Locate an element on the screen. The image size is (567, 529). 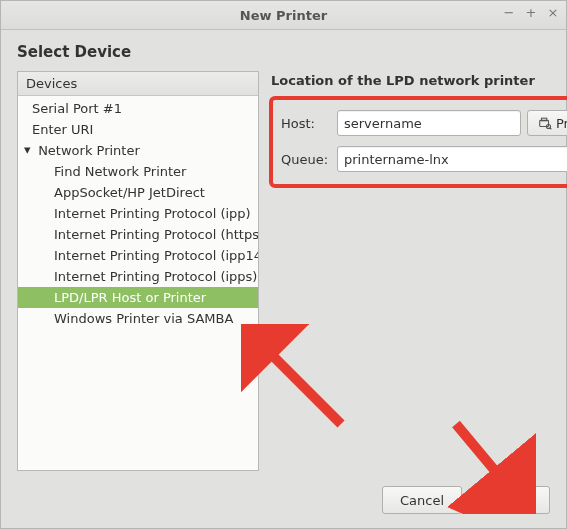
cancel-button: Cancel is located at coordinates (422, 500).